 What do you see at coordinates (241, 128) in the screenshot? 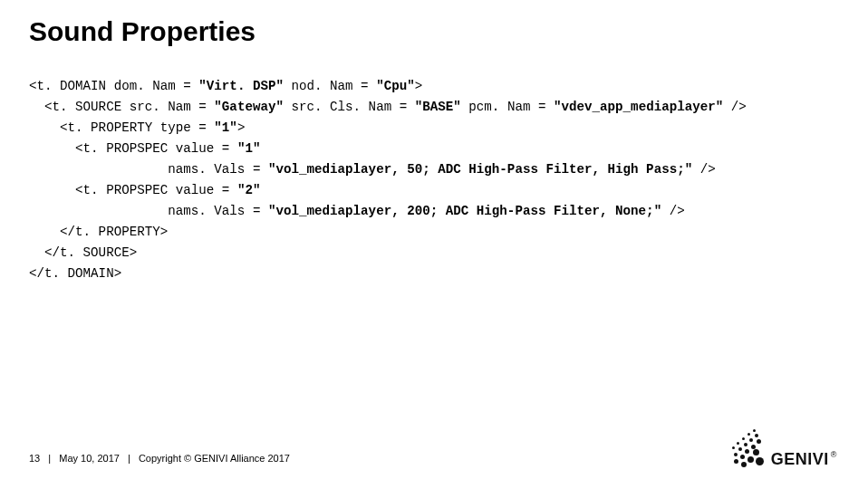
I see `c-l3c: >` at bounding box center [241, 128].